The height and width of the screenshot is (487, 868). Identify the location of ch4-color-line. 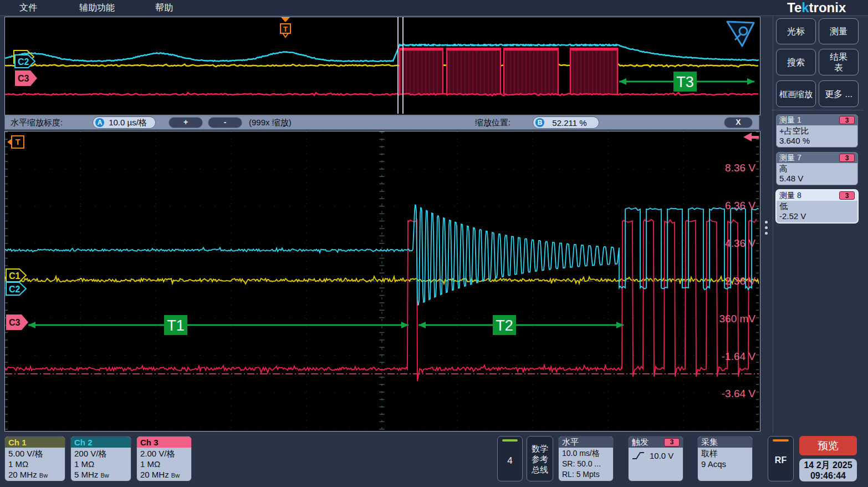
(510, 440).